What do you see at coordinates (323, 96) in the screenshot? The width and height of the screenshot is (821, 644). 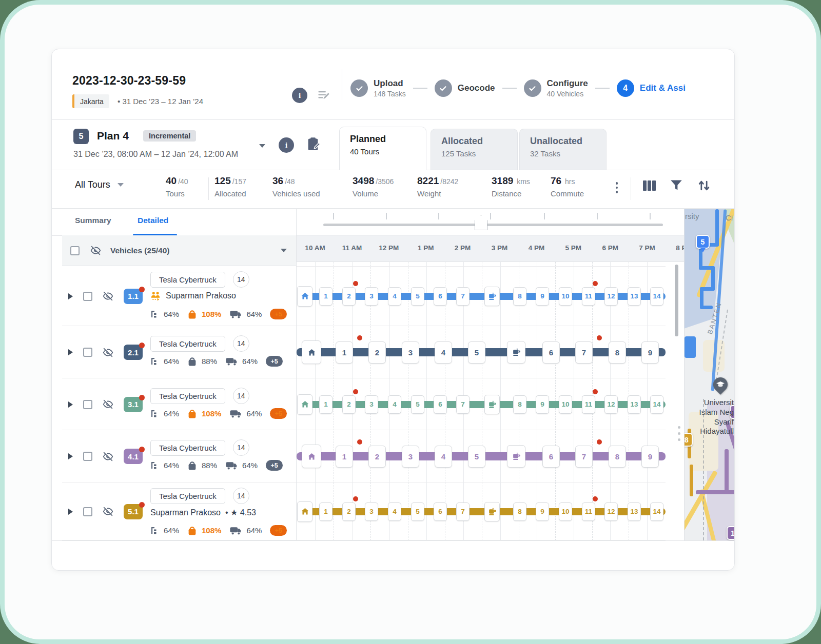 I see `edit-note-icon` at bounding box center [323, 96].